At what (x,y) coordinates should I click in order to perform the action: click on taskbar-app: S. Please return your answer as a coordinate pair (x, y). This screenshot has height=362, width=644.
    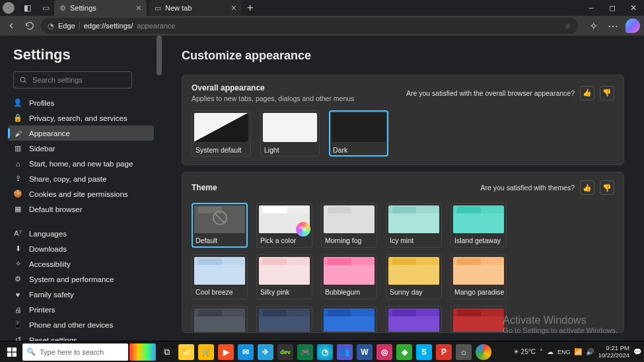
    Looking at the image, I should click on (424, 352).